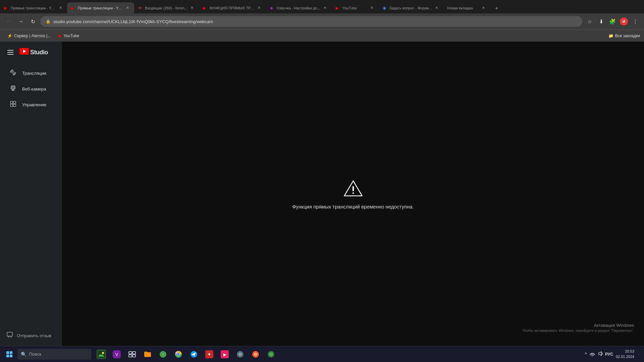 This screenshot has width=644, height=362. What do you see at coordinates (322, 354) in the screenshot?
I see `taskbar: 🔍 Поиск V` at bounding box center [322, 354].